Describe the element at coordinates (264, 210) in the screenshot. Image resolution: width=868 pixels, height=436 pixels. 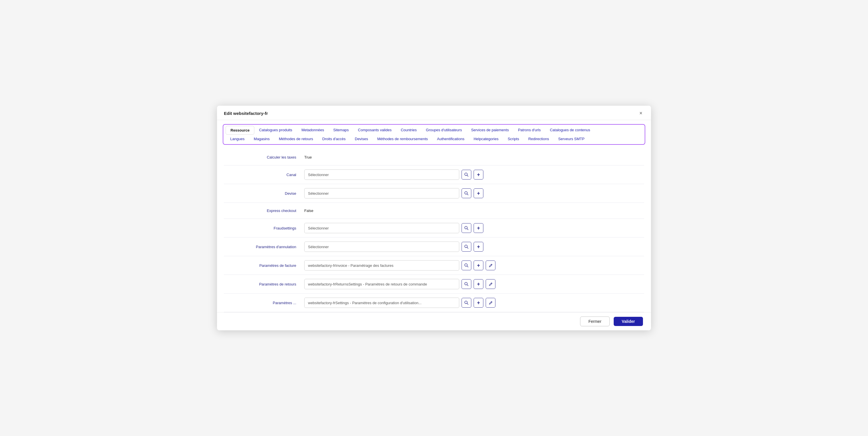
I see `form-label-express-checkout: Express checkout` at that location.